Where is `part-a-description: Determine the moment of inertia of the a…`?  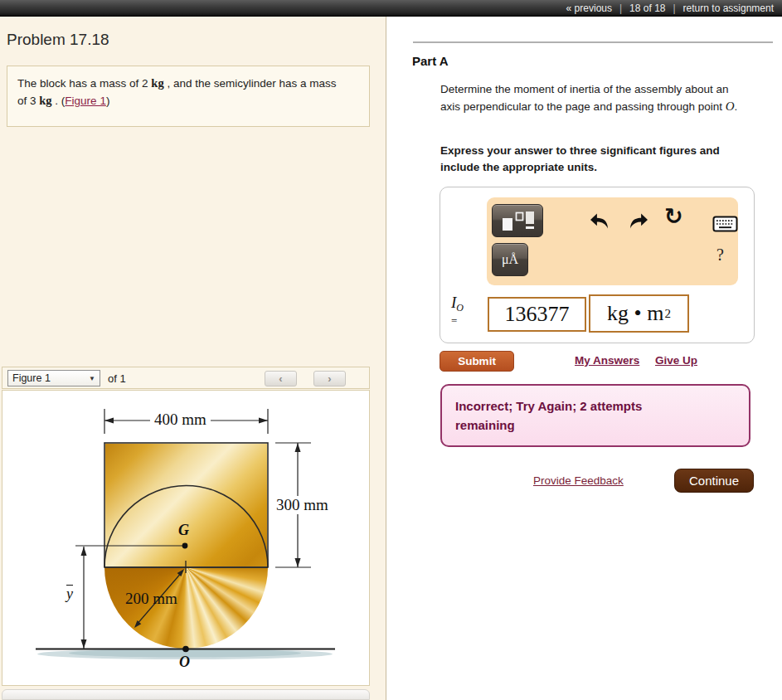 part-a-description: Determine the moment of inertia of the a… is located at coordinates (593, 98).